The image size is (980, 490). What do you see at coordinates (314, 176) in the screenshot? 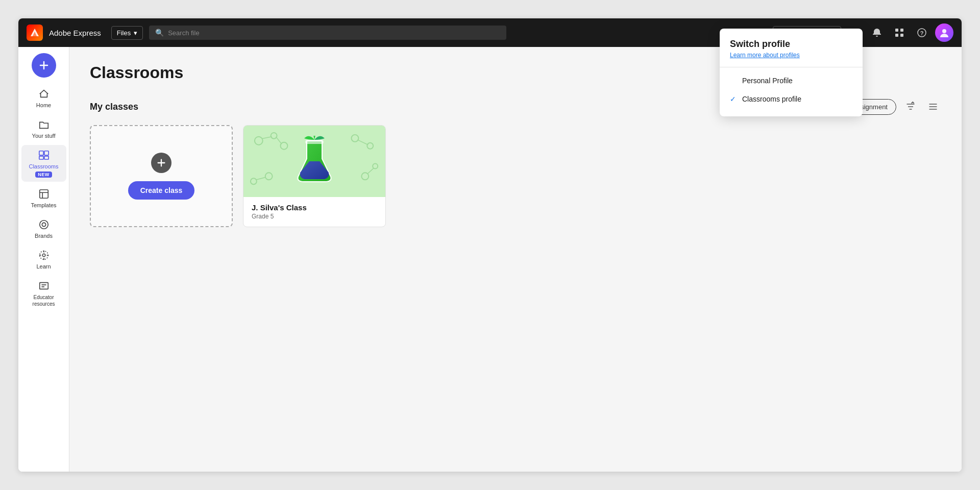
I see `class-card-j-silva: J. Silva's Class Grade 5` at bounding box center [314, 176].